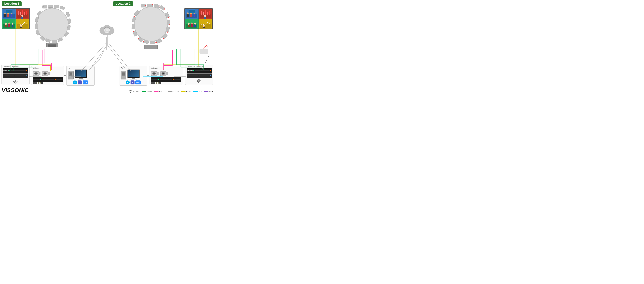 The width and height of the screenshot is (644, 284). Describe the element at coordinates (173, 92) in the screenshot. I see `legend-cat5e: CAT5e` at that location.